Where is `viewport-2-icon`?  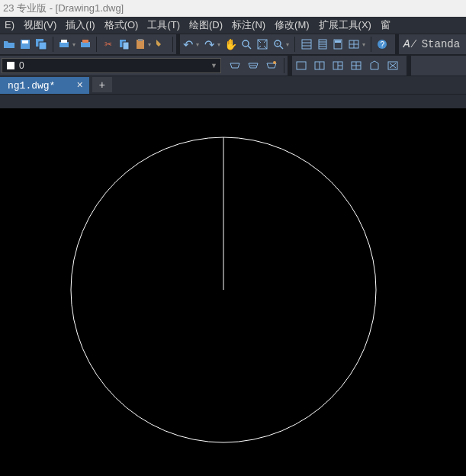
viewport-2-icon is located at coordinates (320, 66).